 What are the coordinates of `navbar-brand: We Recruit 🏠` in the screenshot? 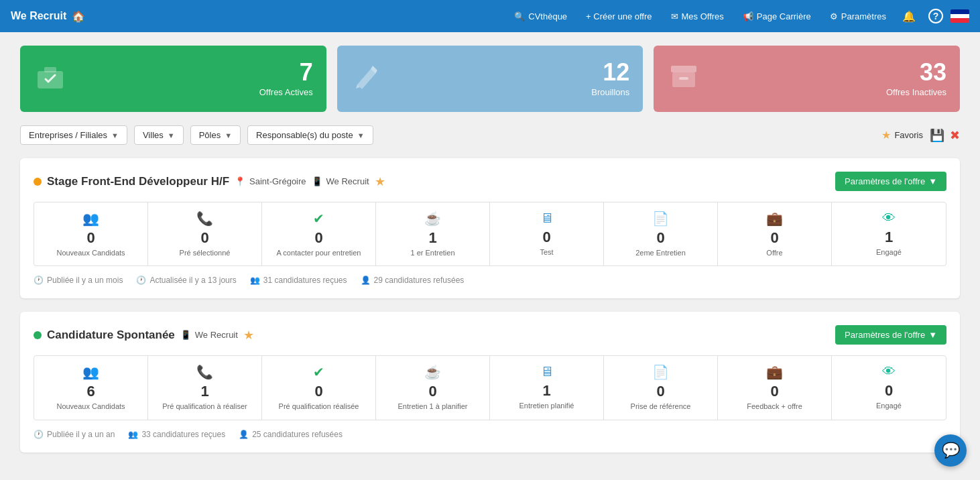 It's located at (48, 16).